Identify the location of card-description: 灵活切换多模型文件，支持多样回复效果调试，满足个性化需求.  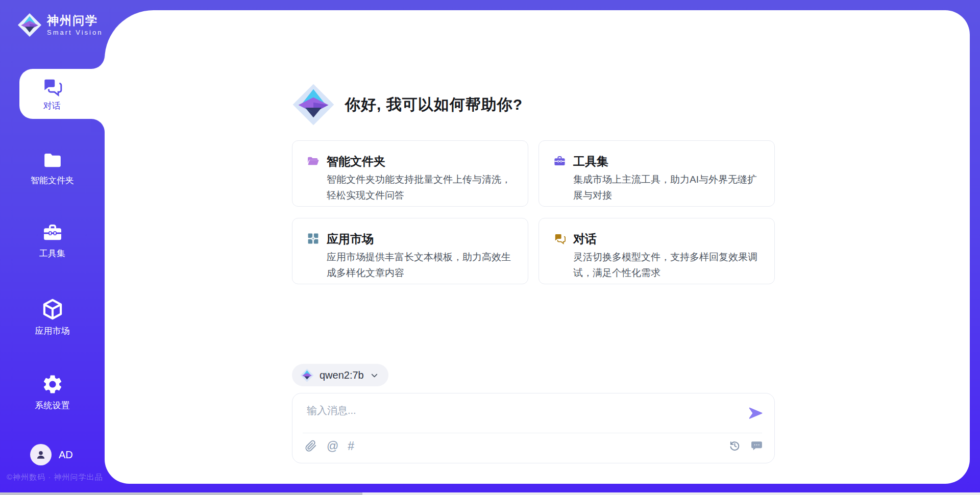
(668, 265).